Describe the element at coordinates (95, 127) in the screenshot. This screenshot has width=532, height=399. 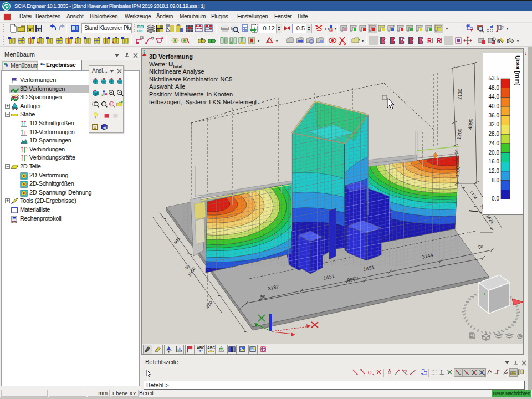
I see `svg-text: C` at that location.